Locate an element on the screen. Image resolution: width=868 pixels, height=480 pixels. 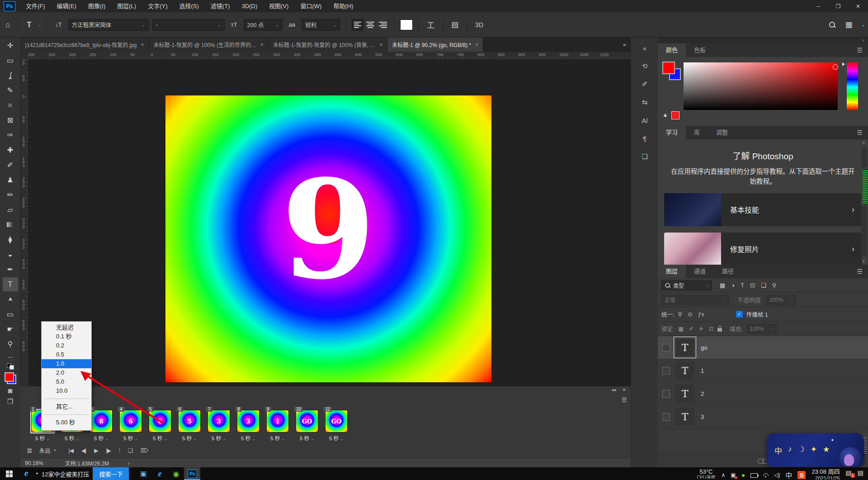
tray-chevron-icon: ∧ is located at coordinates (723, 475).